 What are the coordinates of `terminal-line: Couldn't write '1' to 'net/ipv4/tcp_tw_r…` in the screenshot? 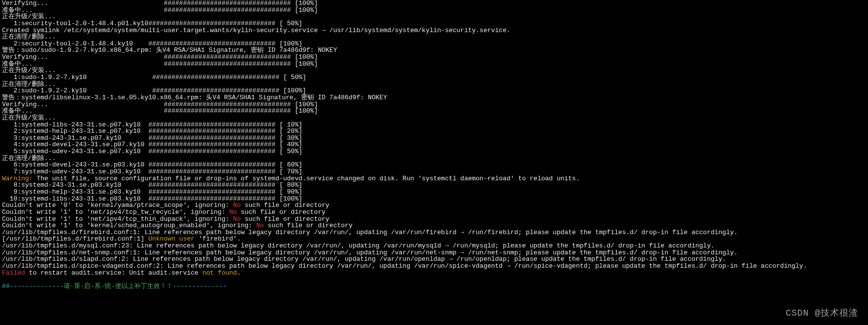 It's located at (434, 212).